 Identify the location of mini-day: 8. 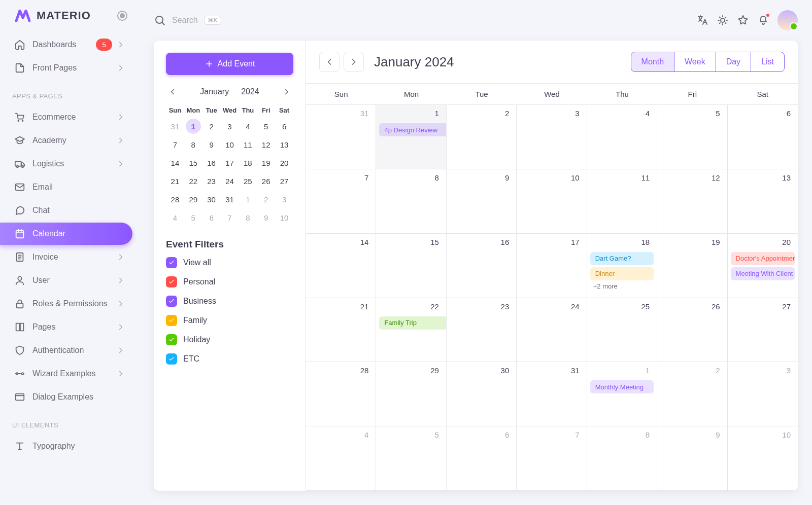
(248, 218).